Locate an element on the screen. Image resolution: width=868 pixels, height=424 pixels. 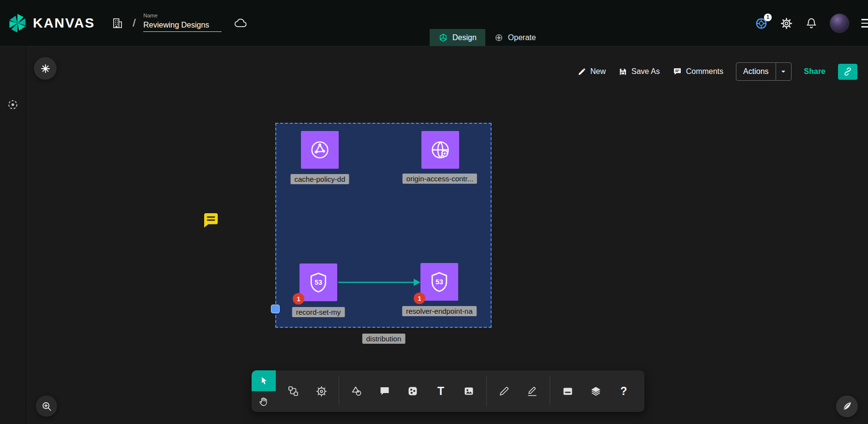
comments-icon is located at coordinates (677, 72).